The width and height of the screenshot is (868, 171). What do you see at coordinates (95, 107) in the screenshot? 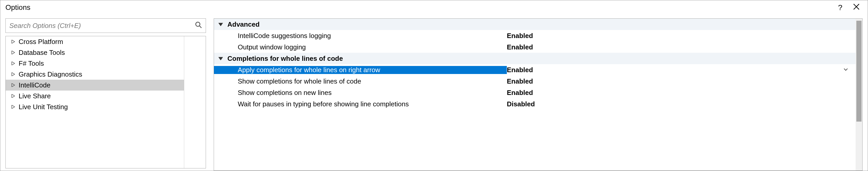
I see `tree-item-live-unit-testing: Live Unit Testing` at bounding box center [95, 107].